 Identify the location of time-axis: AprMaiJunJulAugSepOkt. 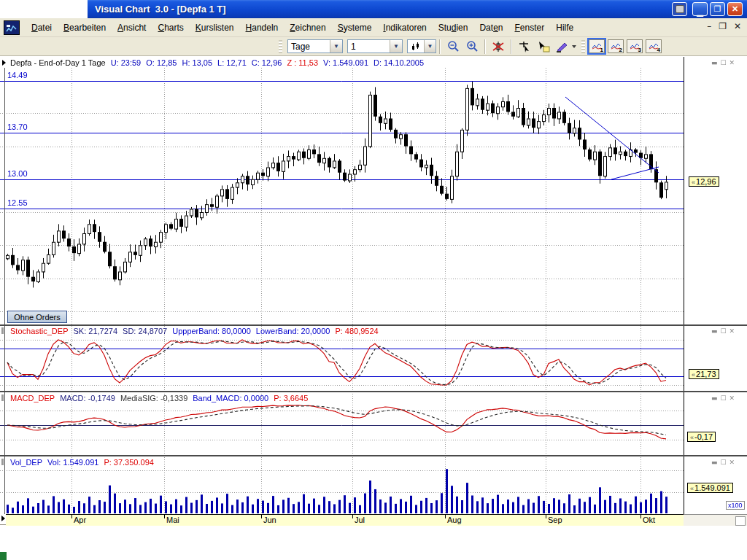
(344, 520).